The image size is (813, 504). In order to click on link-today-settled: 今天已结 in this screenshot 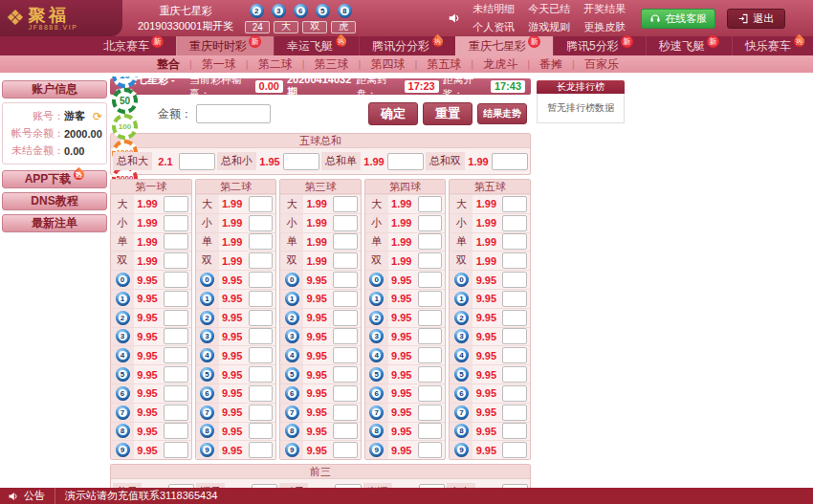, I will do `click(549, 10)`.